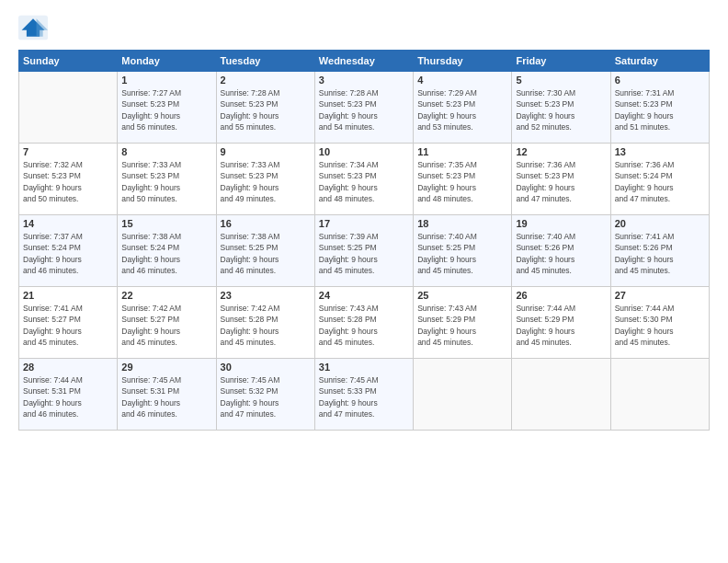  I want to click on col-header-thursday: Thursday, so click(463, 61).